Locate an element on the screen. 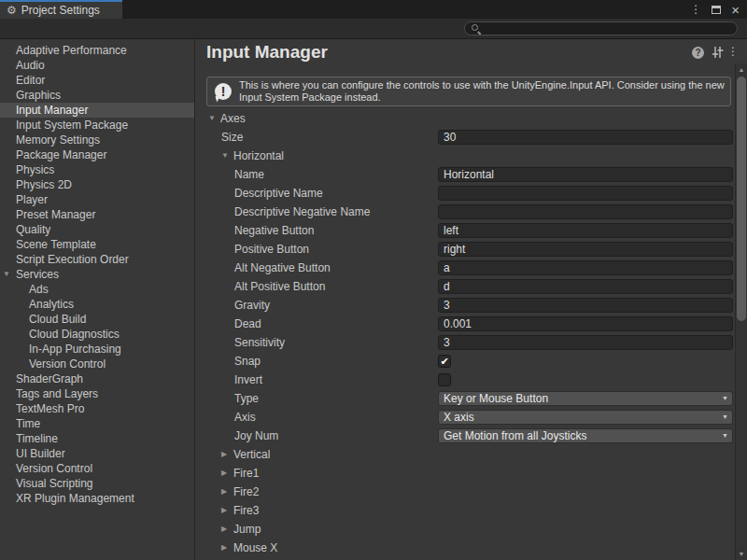 The height and width of the screenshot is (560, 747). sidebar-item-quality: Quality is located at coordinates (97, 230).